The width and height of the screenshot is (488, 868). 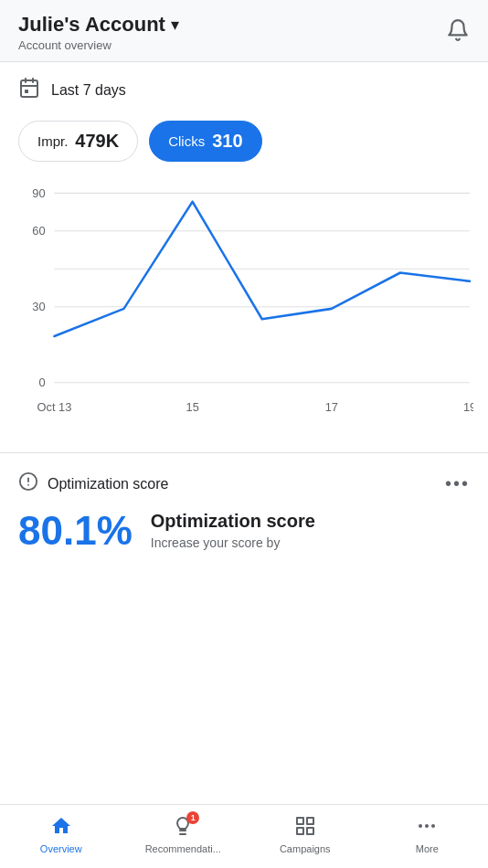 I want to click on svg-text: 90, so click(x=38, y=192).